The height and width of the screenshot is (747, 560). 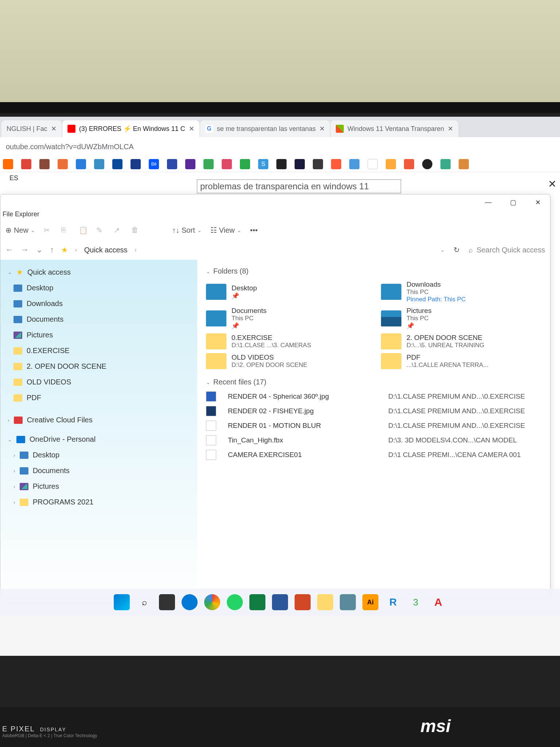 I want to click on folder-documents: DocumentsThis PC📌, so click(x=286, y=318).